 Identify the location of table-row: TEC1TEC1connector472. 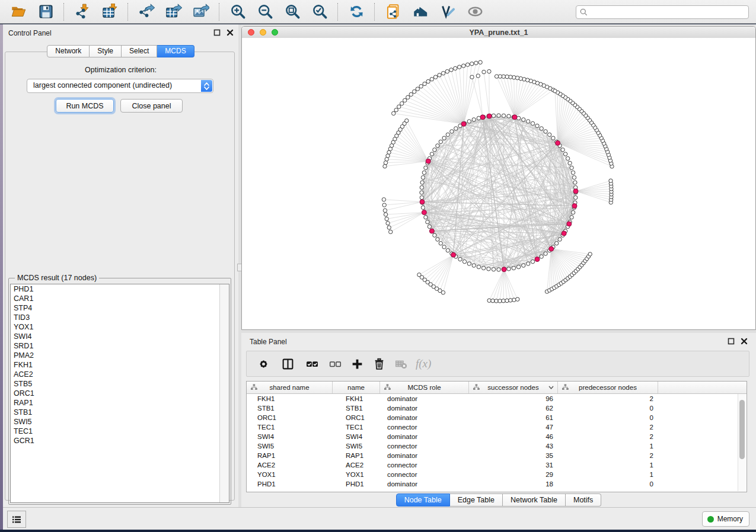
(497, 427).